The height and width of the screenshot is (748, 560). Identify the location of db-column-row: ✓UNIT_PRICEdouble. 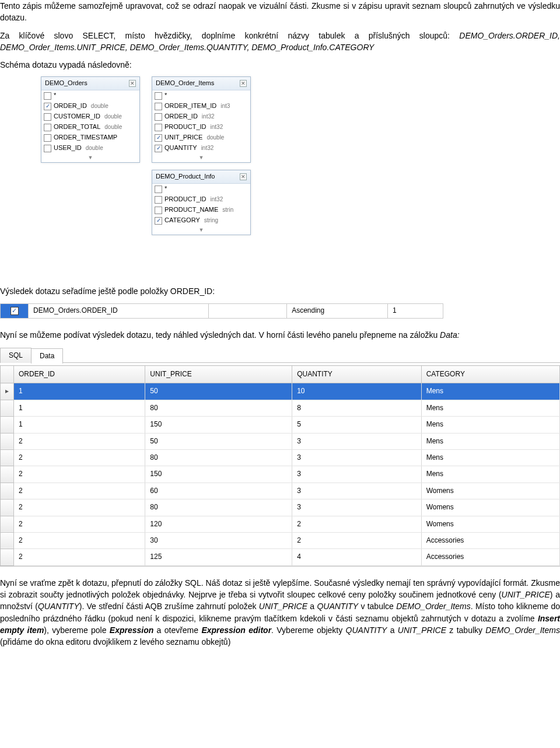
(201, 138).